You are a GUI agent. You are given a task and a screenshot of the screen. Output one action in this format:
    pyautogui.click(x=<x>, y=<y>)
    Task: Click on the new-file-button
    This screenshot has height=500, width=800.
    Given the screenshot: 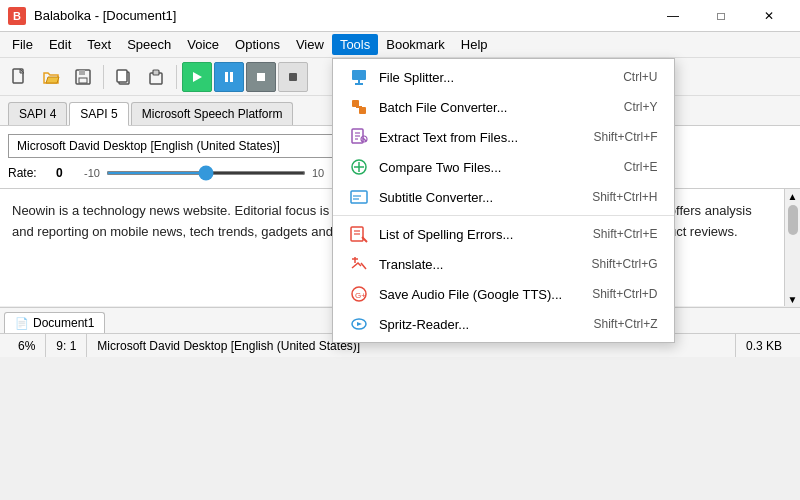 What is the action you would take?
    pyautogui.click(x=19, y=77)
    